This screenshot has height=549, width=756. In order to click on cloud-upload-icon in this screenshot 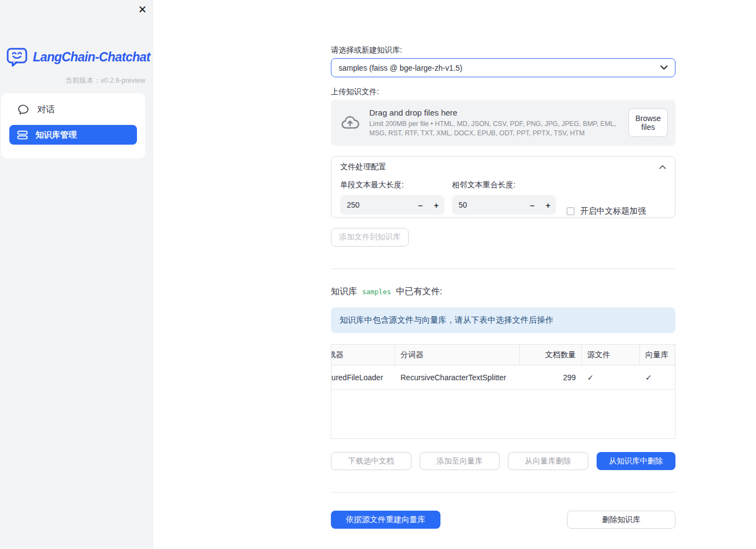, I will do `click(350, 123)`.